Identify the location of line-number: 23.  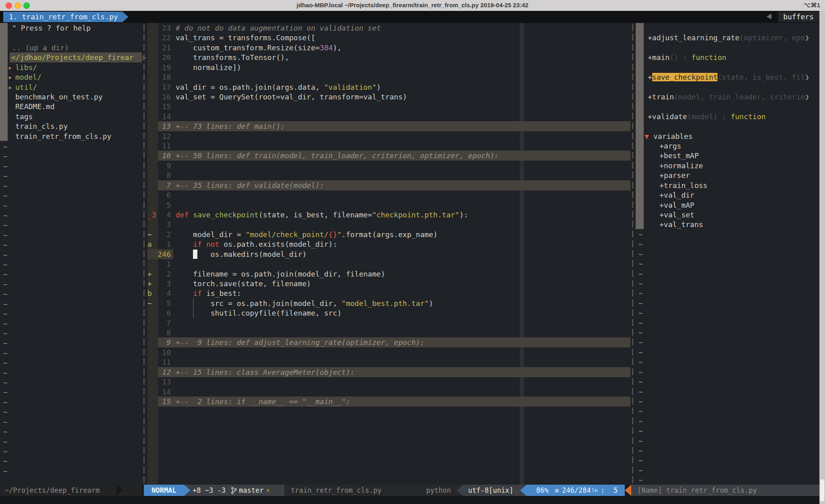
(160, 28).